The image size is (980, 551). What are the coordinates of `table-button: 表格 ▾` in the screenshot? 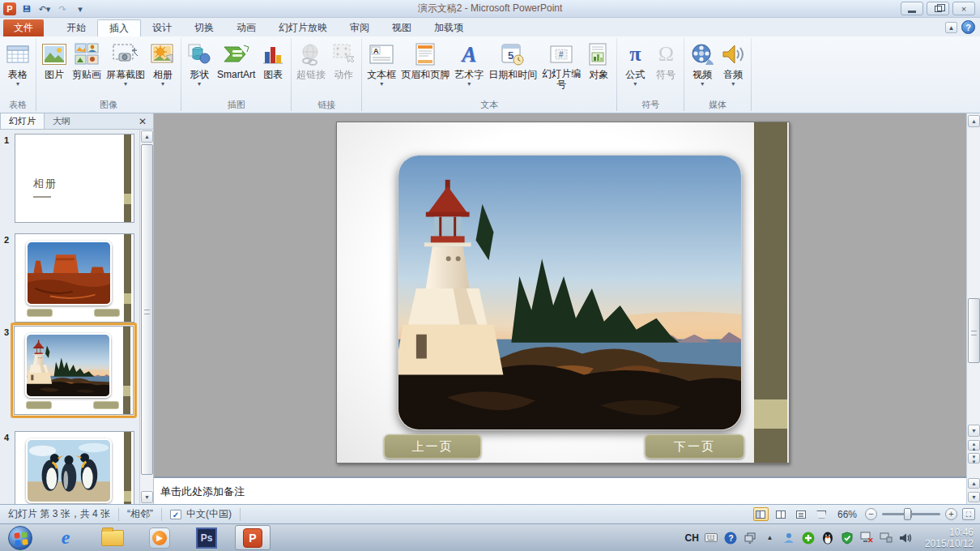 It's located at (18, 68).